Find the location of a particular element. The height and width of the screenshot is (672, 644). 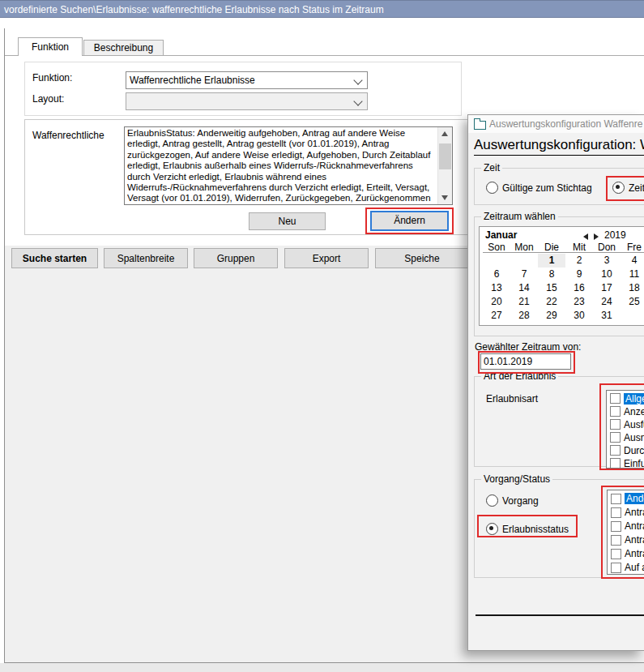

dialog-titlebar: Auswertungskonfiguration Waffenre is located at coordinates (556, 124).